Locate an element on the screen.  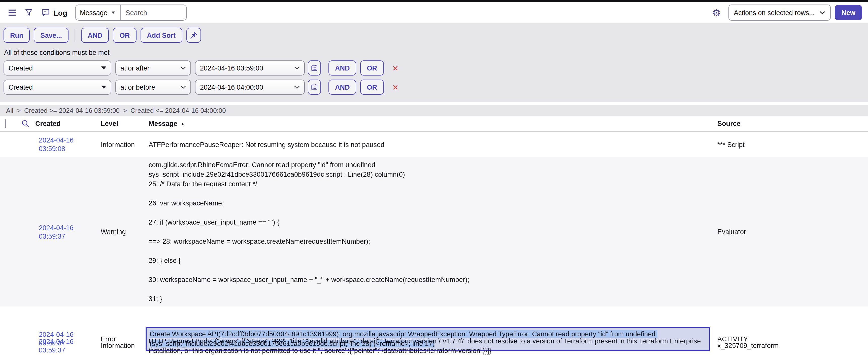
condition-value-select: 2024-04-16 04:00:00 is located at coordinates (250, 87).